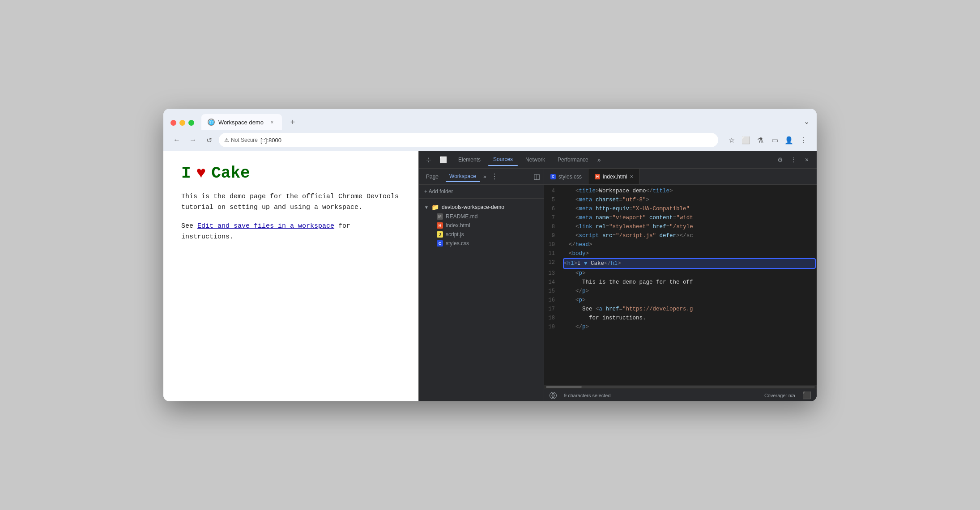  I want to click on more-icon: ⋮, so click(803, 140).